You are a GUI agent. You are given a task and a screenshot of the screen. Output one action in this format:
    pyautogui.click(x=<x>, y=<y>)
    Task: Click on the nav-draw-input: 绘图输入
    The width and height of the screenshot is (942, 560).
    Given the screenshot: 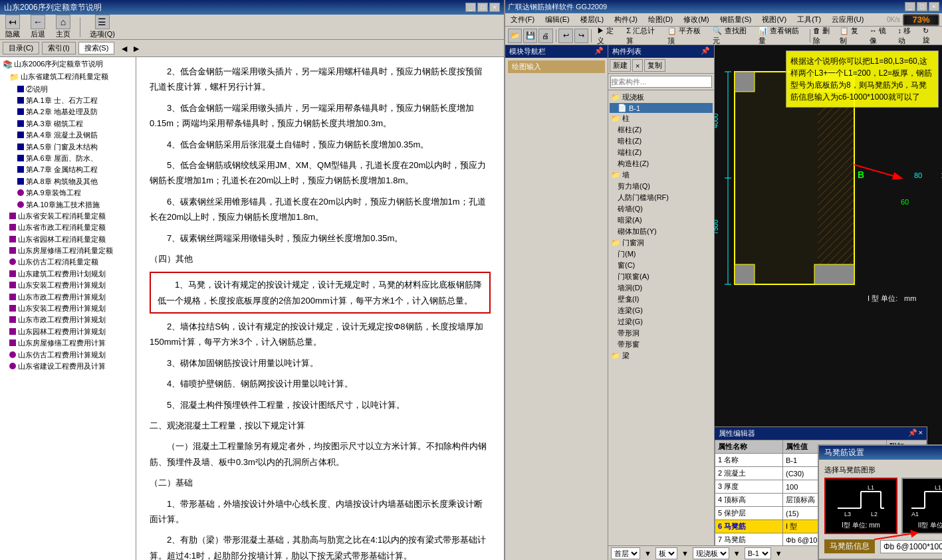 What is the action you would take?
    pyautogui.click(x=556, y=66)
    